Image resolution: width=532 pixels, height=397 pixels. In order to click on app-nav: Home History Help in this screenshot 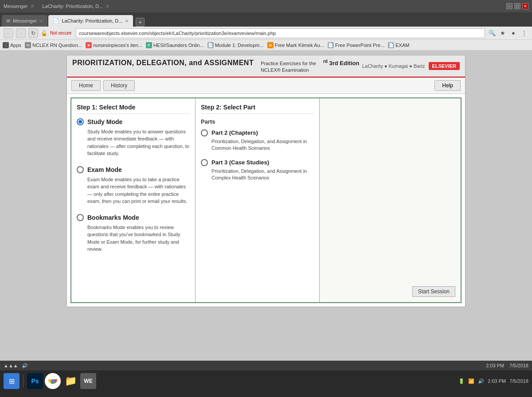, I will do `click(266, 86)`.